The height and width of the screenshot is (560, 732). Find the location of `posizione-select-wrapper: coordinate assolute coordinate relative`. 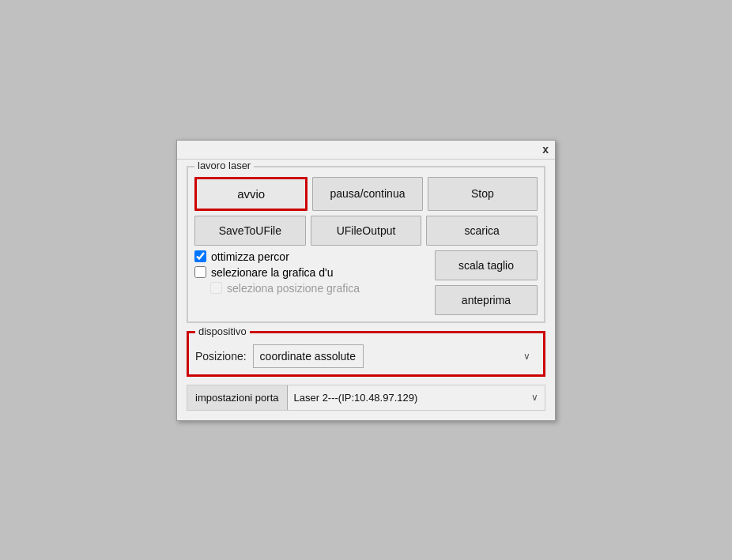

posizione-select-wrapper: coordinate assolute coordinate relative is located at coordinates (395, 356).